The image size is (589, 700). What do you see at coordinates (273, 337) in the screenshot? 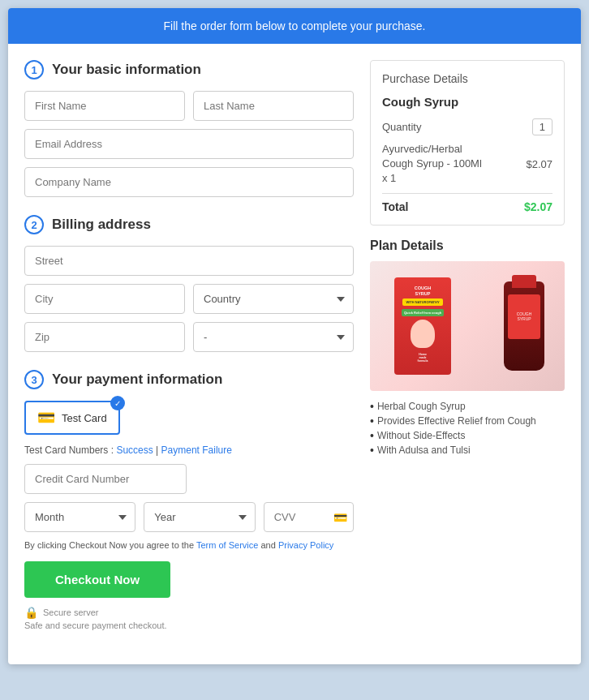
I see `state-select: -` at bounding box center [273, 337].